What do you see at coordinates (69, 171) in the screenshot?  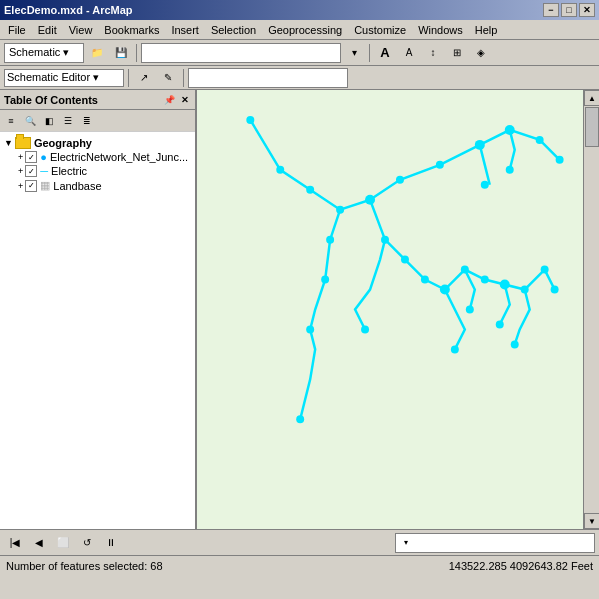 I see `electric-label: Electric` at bounding box center [69, 171].